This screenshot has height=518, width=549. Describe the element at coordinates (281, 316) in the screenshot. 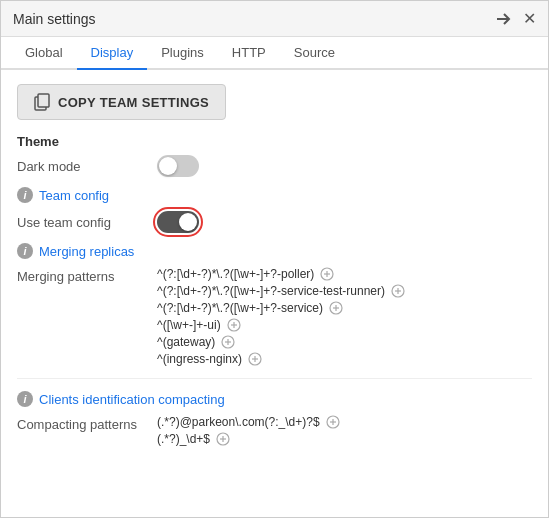

I see `merging-patterns-list: ^(?:[\d+-?)*\.?([\w+-]+?-poller) ^(?:[\d…` at that location.